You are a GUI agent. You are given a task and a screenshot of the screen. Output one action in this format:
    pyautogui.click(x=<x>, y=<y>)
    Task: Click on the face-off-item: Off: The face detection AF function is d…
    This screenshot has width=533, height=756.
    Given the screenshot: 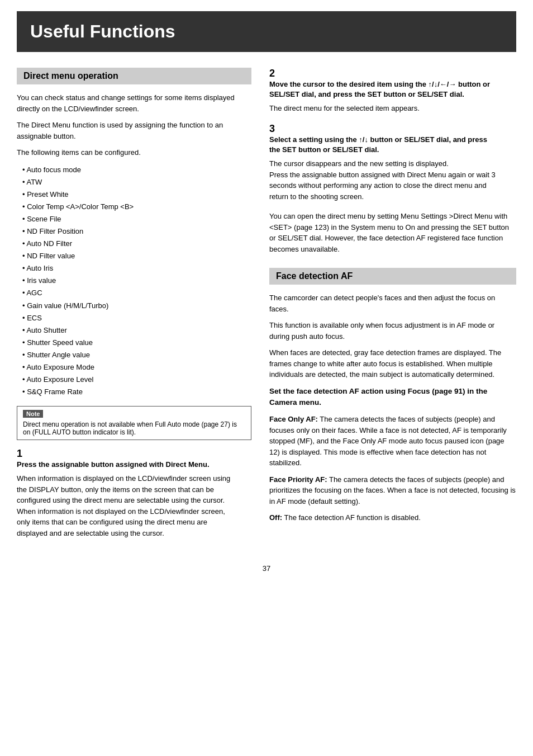 What is the action you would take?
    pyautogui.click(x=393, y=518)
    